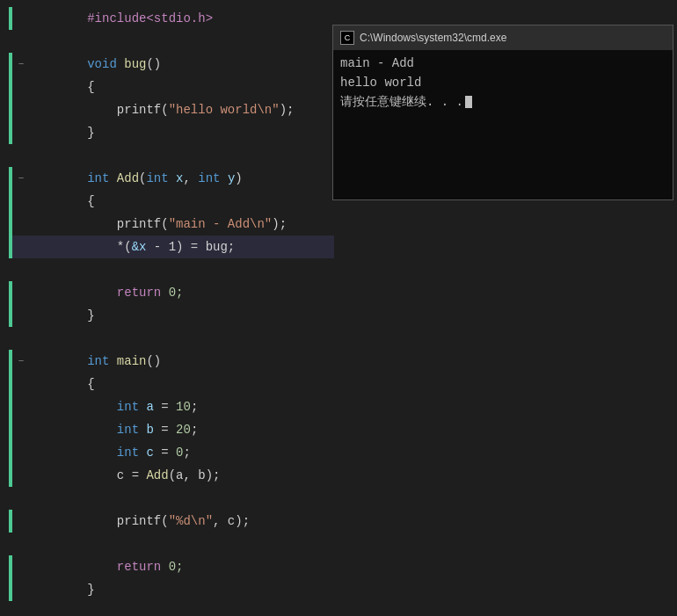  Describe the element at coordinates (191, 521) in the screenshot. I see `str-pct-d: "%d\n"` at that location.